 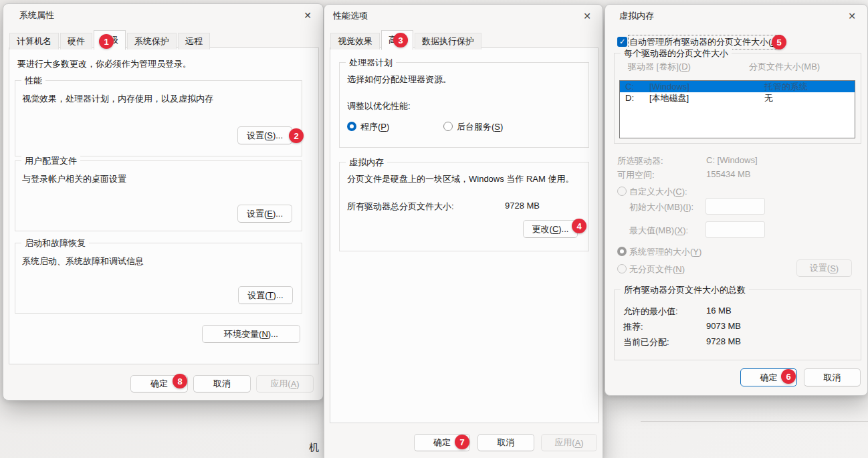 What do you see at coordinates (265, 296) in the screenshot?
I see `startup-recovery-settings-button: 设置(T)...` at bounding box center [265, 296].